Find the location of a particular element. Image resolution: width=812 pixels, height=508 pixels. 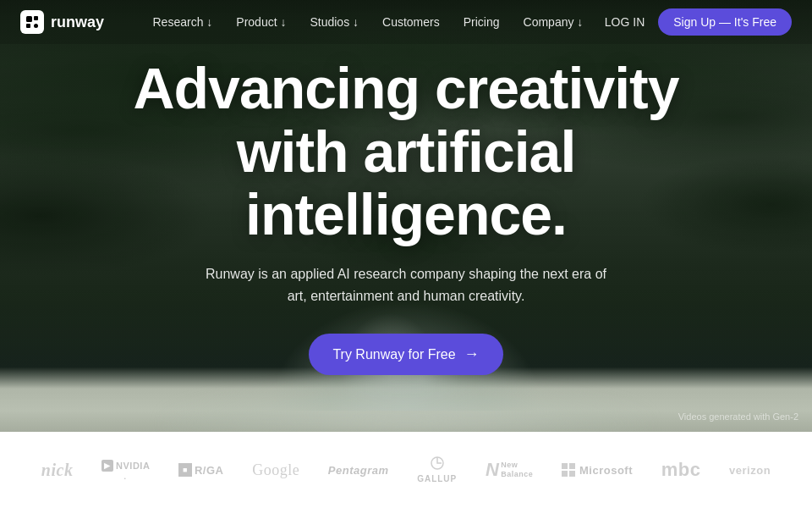

nav-actions: LOG IN Sign Up — It's Free is located at coordinates (699, 22).